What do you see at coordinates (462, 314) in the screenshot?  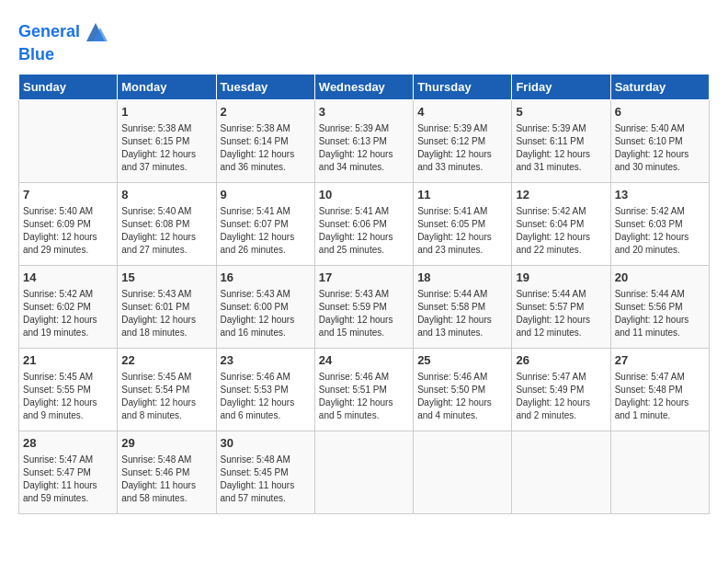 I see `cell-info: Sunrise: 5:44 AM Sunset: 5:58 PM Dayligh…` at bounding box center [462, 314].